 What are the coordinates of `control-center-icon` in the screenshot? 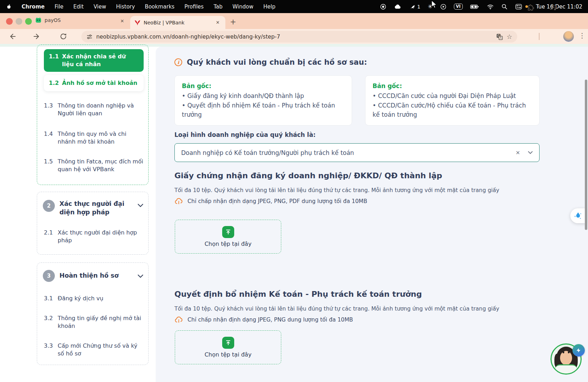 It's located at (519, 7).